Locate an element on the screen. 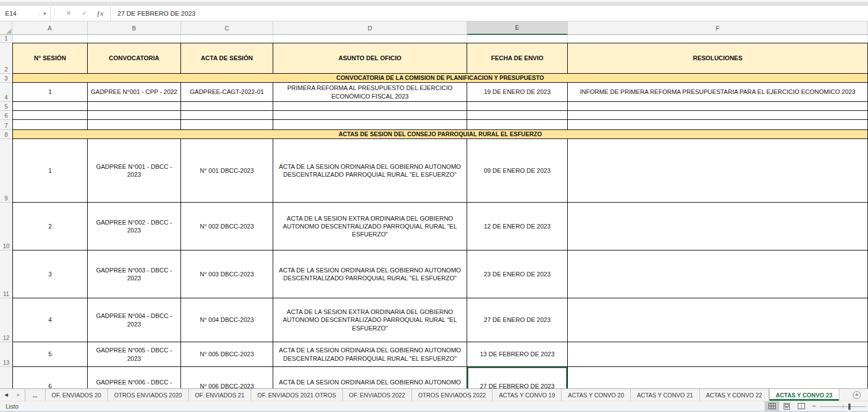 The image size is (868, 412). cell-e7 is located at coordinates (517, 125).